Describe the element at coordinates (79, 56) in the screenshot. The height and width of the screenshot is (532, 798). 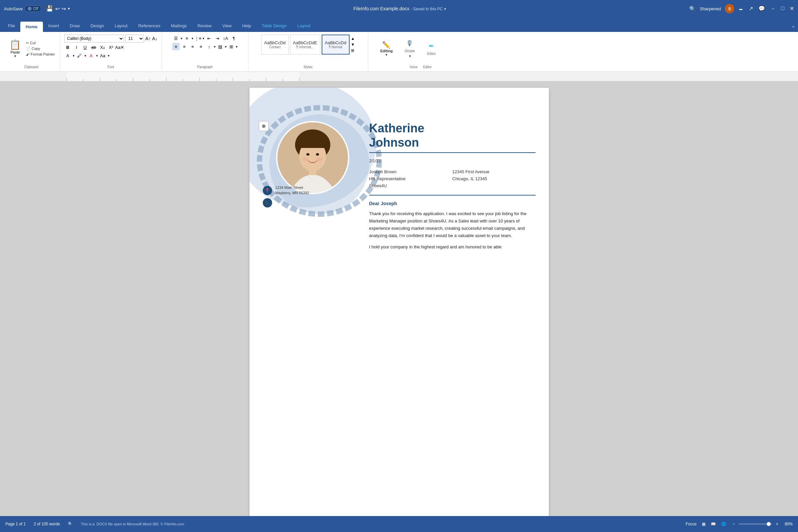
I see `highlight-button: 🖊` at that location.